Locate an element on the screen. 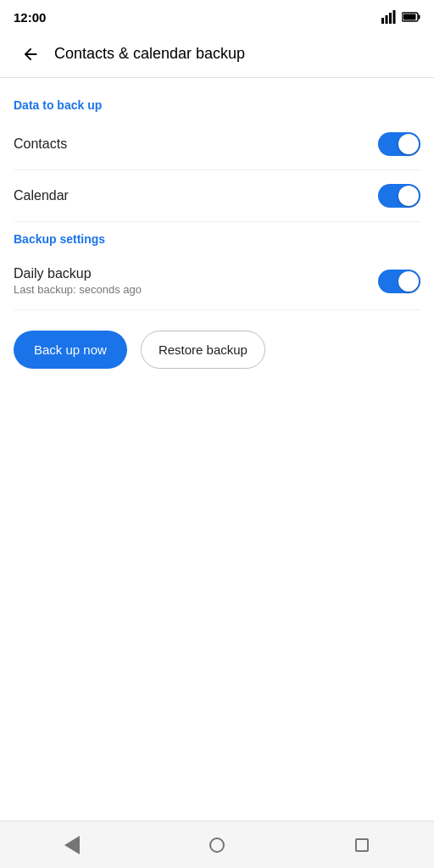 This screenshot has width=434, height=868. daily-backup-sublabel: Last backup: seconds ago is located at coordinates (78, 290).